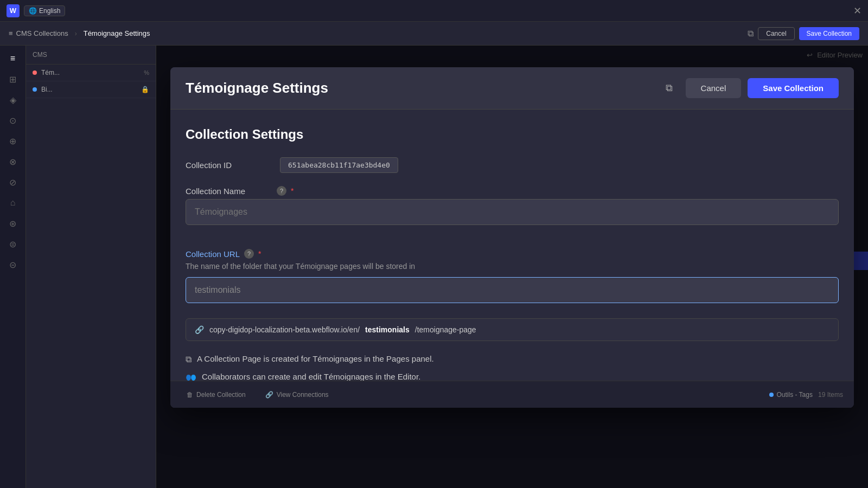 The image size is (868, 488). What do you see at coordinates (47, 89) in the screenshot?
I see `collection-label-2: Bi...` at bounding box center [47, 89].